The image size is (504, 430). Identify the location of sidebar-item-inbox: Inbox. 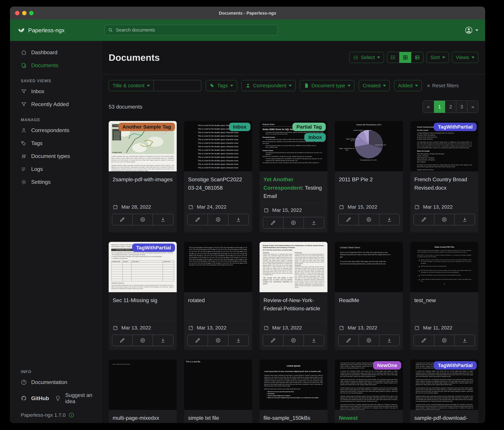
(56, 92).